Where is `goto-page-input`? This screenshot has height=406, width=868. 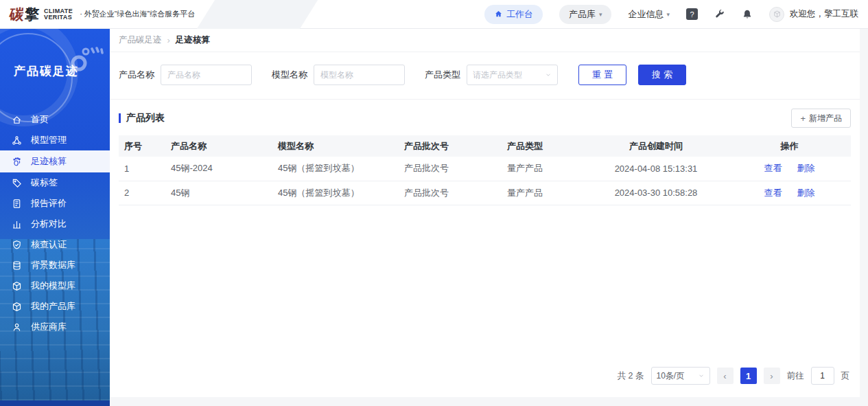 goto-page-input is located at coordinates (823, 376).